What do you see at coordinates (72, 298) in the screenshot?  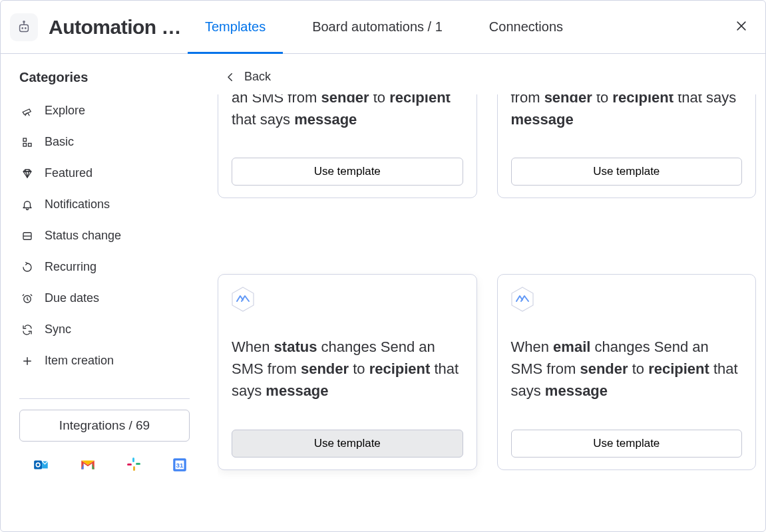 I see `sidebar-item-label: Due dates` at bounding box center [72, 298].